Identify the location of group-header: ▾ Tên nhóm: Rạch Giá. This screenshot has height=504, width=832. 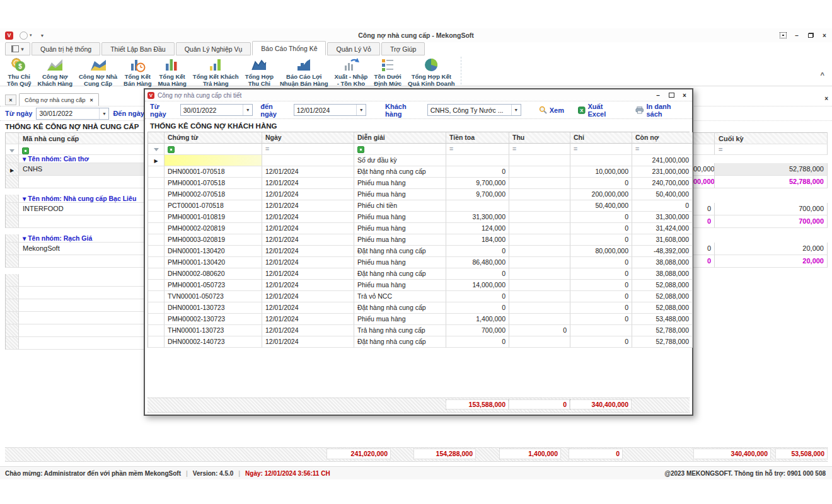
(83, 238).